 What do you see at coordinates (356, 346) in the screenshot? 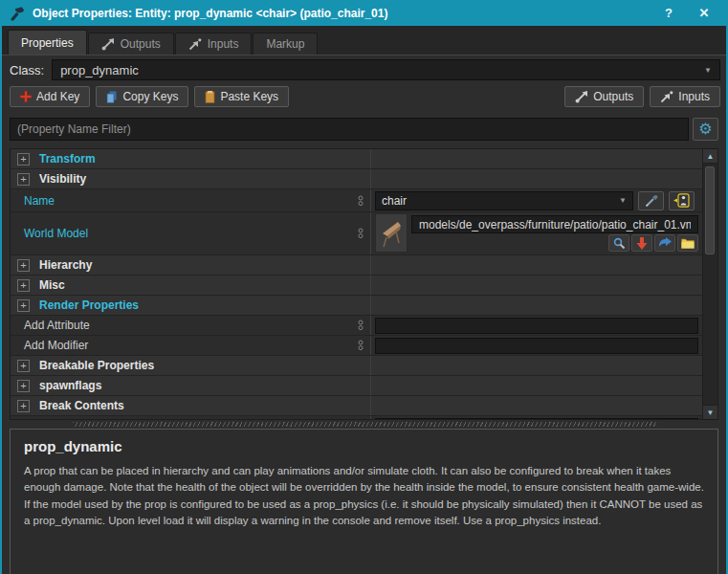
I see `property-row-add-modifier: Add Modifier` at bounding box center [356, 346].